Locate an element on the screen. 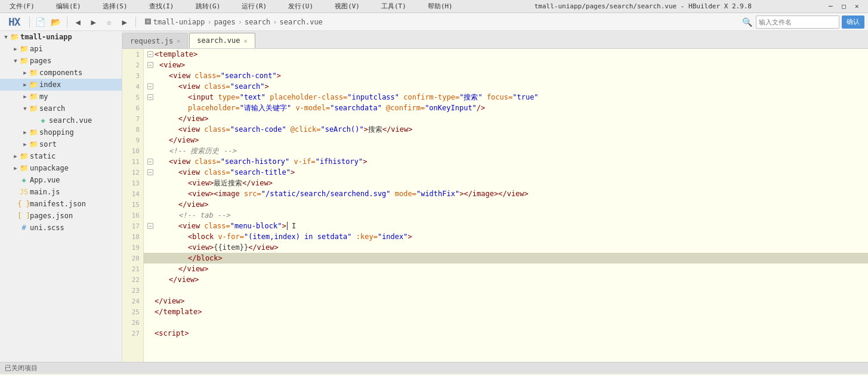  code-4-attr1: class= is located at coordinates (217, 86).